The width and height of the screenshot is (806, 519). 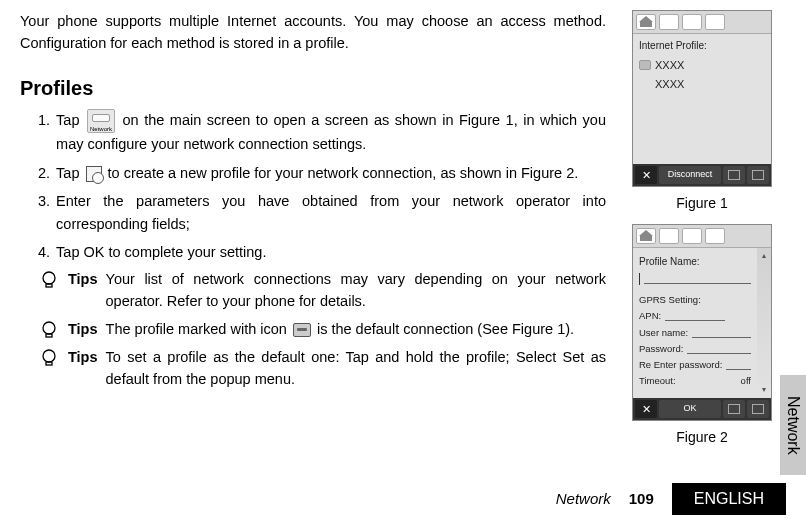 What do you see at coordinates (322, 173) in the screenshot?
I see `step-2: 2. Tap to create a new profile for your …` at bounding box center [322, 173].